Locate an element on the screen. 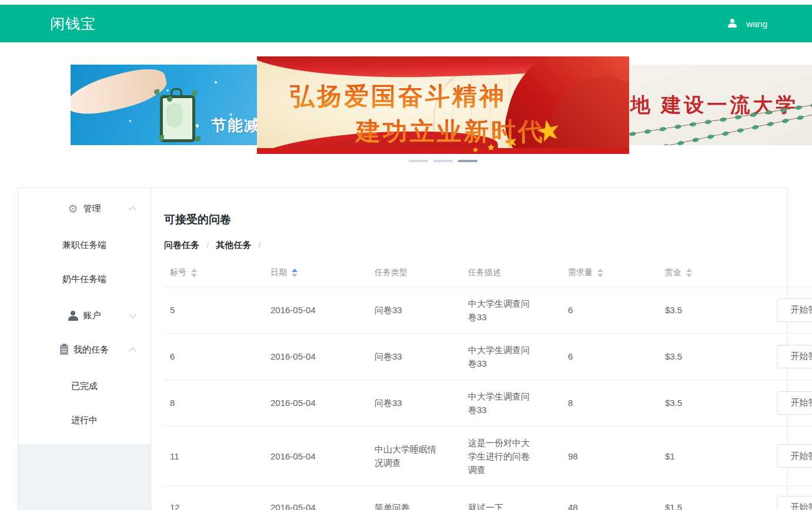 The width and height of the screenshot is (812, 510). cell-text: 98 is located at coordinates (610, 456).